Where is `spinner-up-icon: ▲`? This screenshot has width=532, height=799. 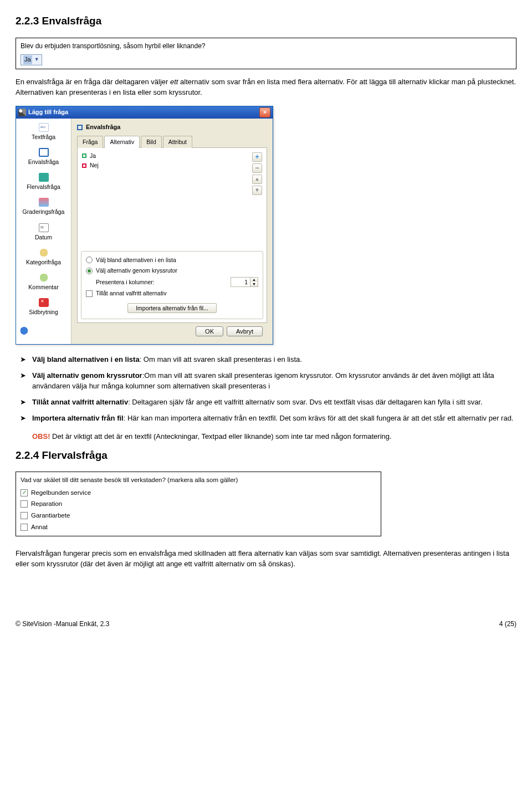
spinner-up-icon: ▲ is located at coordinates (254, 280).